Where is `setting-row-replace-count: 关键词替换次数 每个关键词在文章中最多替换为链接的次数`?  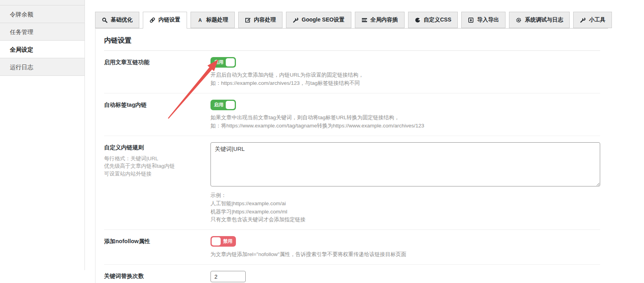
setting-row-replace-count: 关键词替换次数 每个关键词在文章中最多替换为链接的次数 is located at coordinates (352, 274).